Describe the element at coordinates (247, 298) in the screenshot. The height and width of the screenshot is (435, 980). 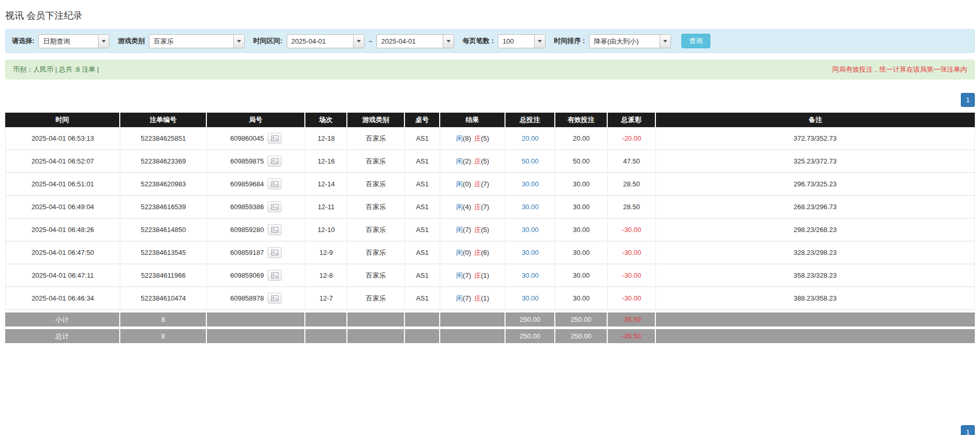
I see `round-id: 609858978` at that location.